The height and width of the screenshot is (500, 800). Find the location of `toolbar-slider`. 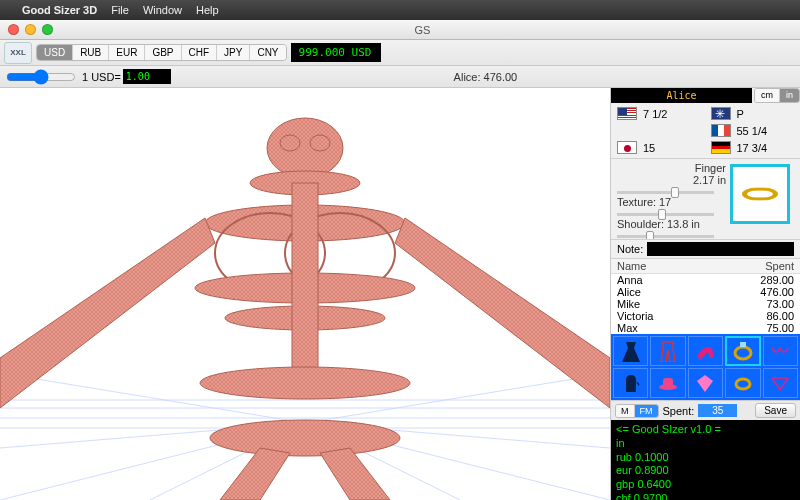

toolbar-slider is located at coordinates (41, 77).